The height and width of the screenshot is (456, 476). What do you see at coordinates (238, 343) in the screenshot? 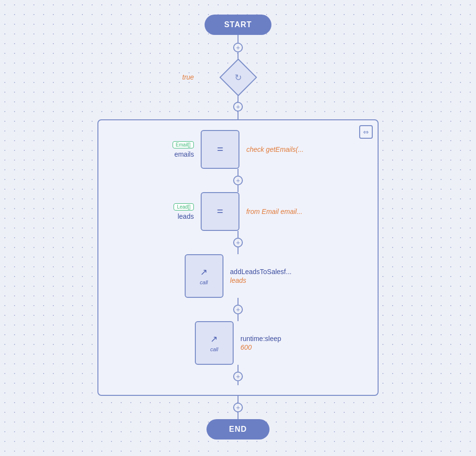
I see `call2-row: ↗ call runtime:sleep 600` at bounding box center [238, 343].